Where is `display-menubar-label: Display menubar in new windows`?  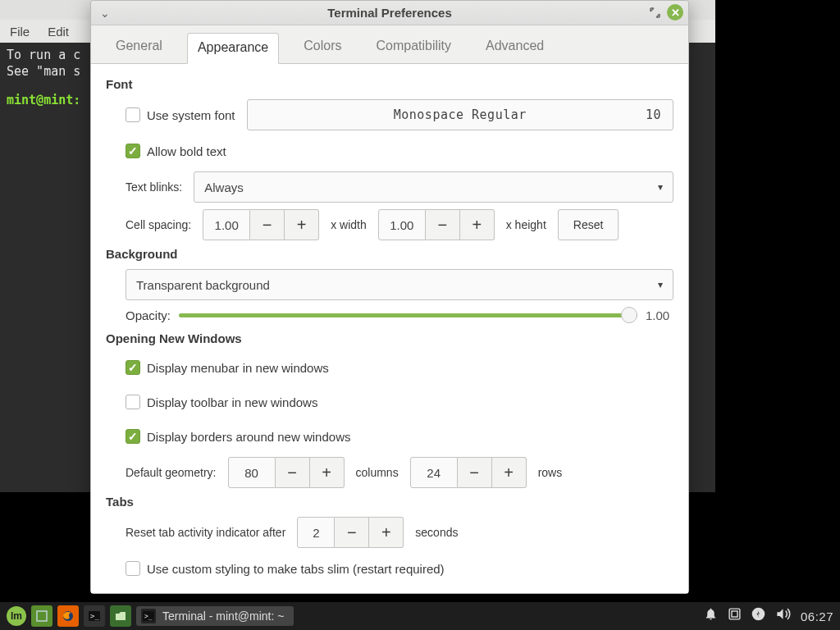
display-menubar-label: Display menubar in new windows is located at coordinates (238, 368).